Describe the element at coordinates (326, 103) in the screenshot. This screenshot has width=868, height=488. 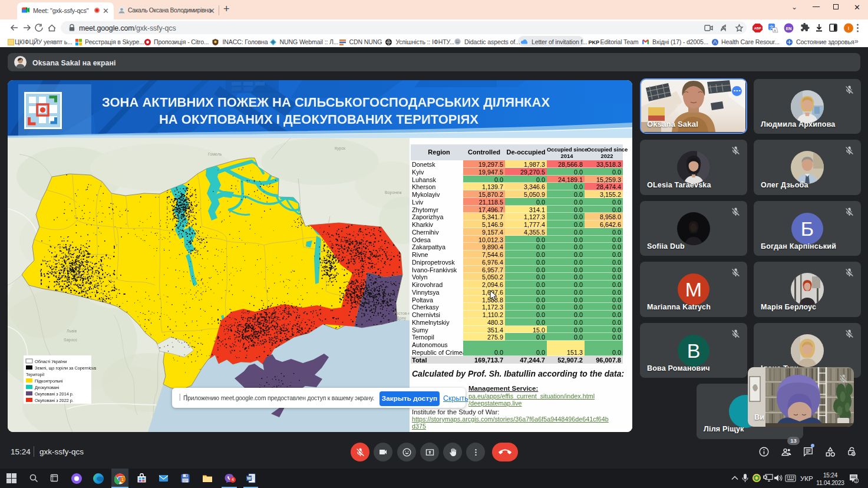
I see `svg-text:ЗОНА АКТИВНИХ ПОЖЕЖ НА СІЛЬСЬК: ЗОНА АКТИВНИХ ПОЖЕЖ НА СІЛЬСЬКОГОСПОДАРС…` at that location.